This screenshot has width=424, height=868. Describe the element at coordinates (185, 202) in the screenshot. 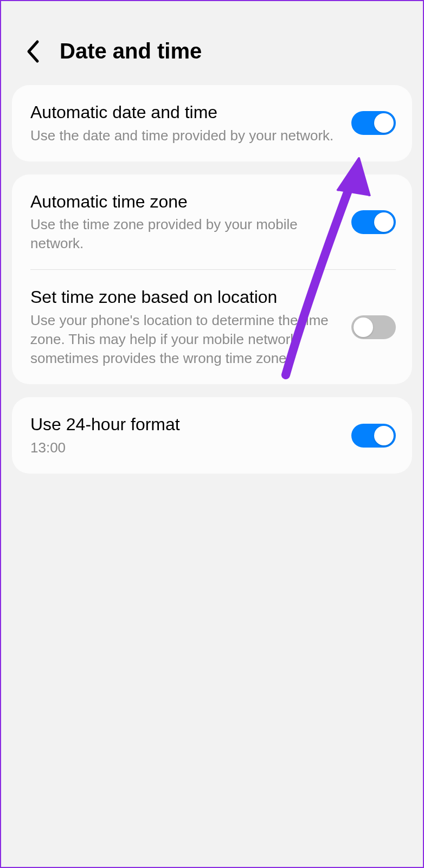

I see `setting-title: Automatic time zone` at that location.